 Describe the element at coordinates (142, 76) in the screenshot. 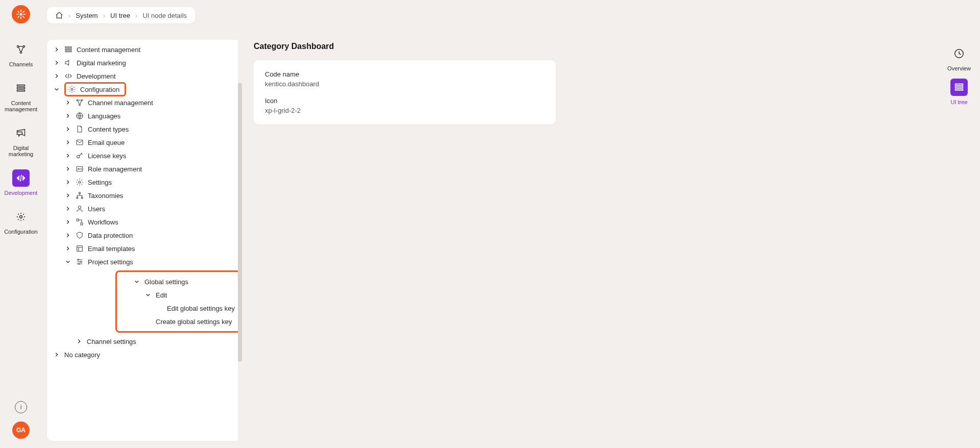

I see `tree-node-development: Development` at that location.